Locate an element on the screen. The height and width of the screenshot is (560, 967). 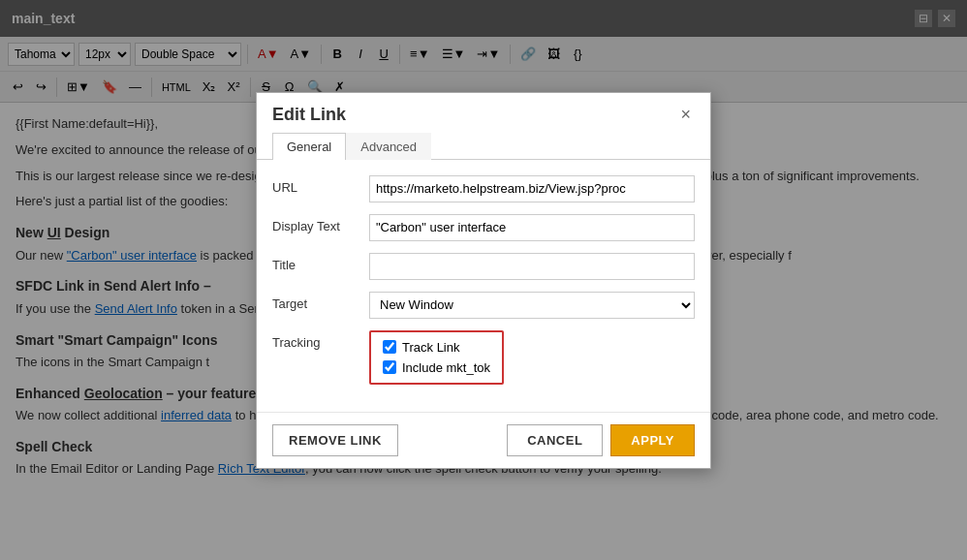
track-link-label: Track Link is located at coordinates (430, 347).